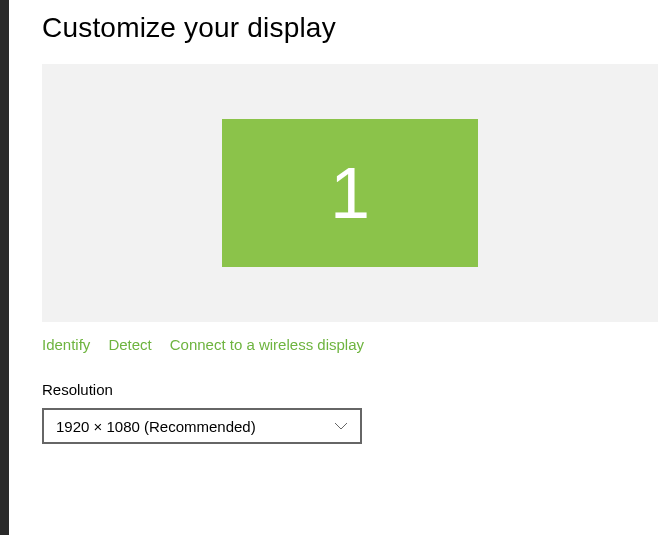  What do you see at coordinates (350, 342) in the screenshot?
I see `display-action-links: Identify Detect Connect to a wireless di…` at bounding box center [350, 342].